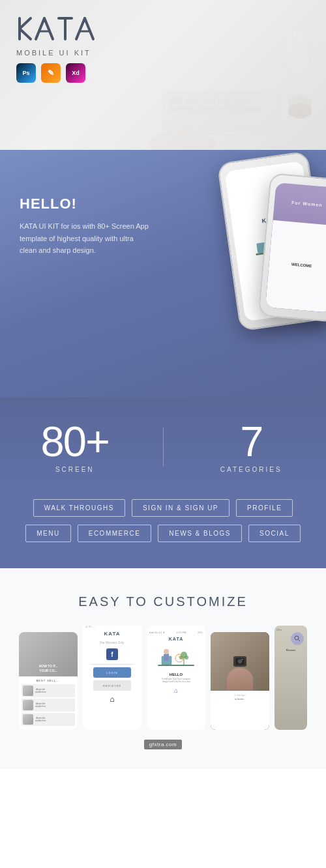 Image resolution: width=326 pixels, height=868 pixels. What do you see at coordinates (252, 447) in the screenshot?
I see `stat-categories: 7 CATEGORIES` at bounding box center [252, 447].